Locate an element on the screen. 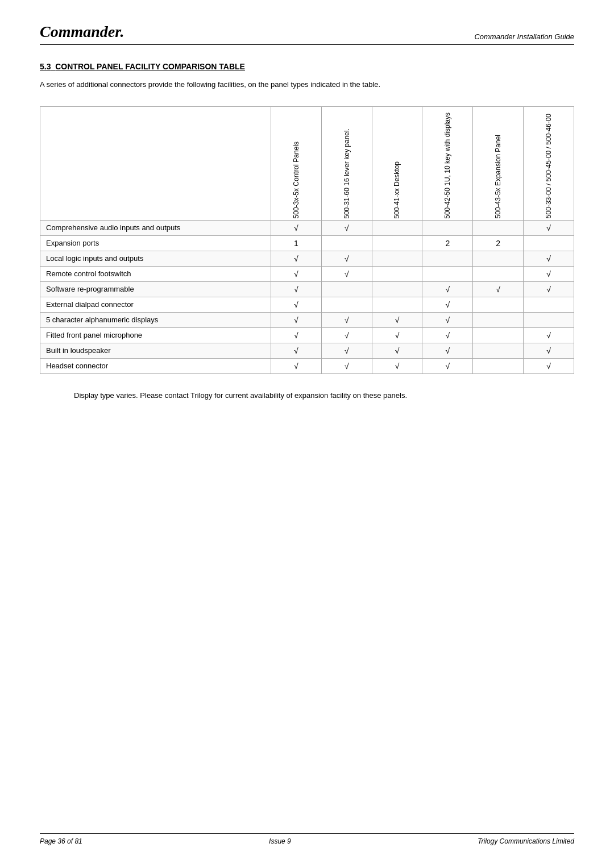  feature-col-header is located at coordinates (156, 163).